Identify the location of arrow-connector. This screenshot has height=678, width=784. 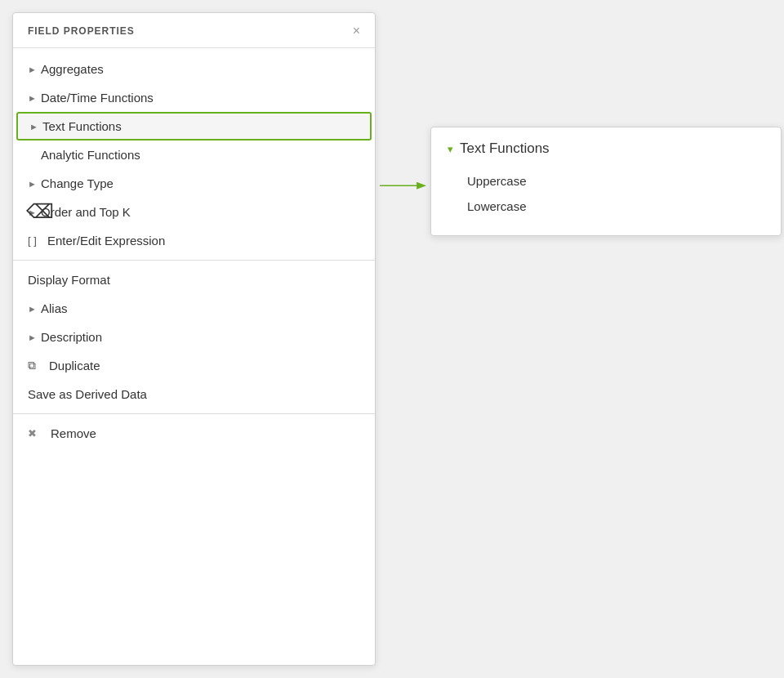
(406, 189).